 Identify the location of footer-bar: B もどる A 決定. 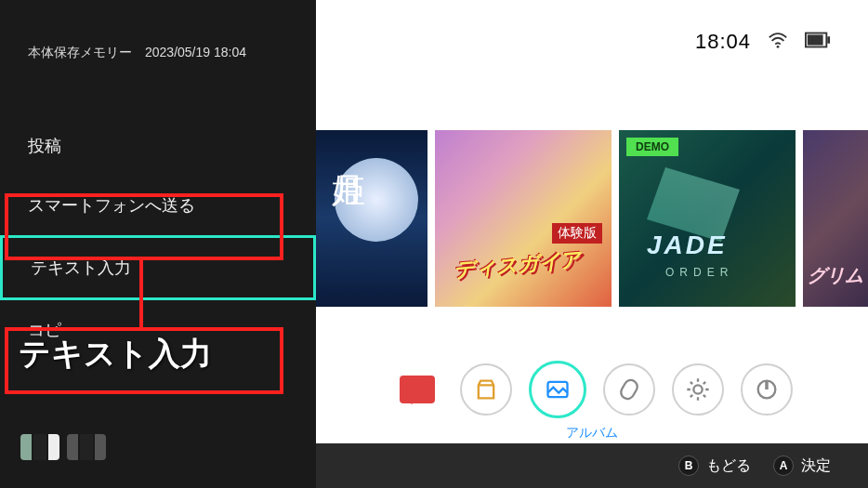
(592, 466).